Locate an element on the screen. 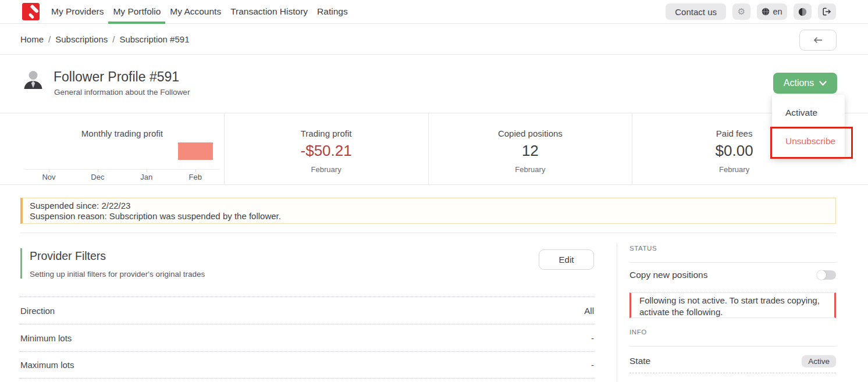 This screenshot has width=868, height=382. nav-item-my-providers: My Providers is located at coordinates (77, 12).